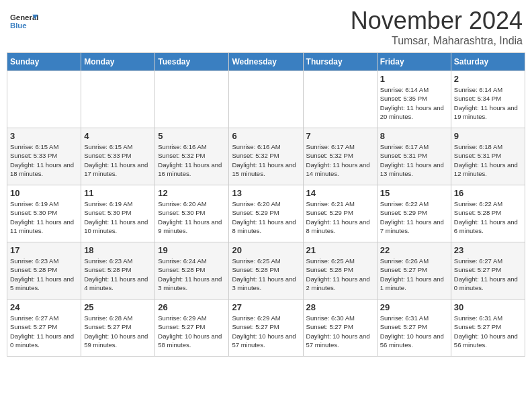 The width and height of the screenshot is (532, 411). I want to click on weekday-header: Saturday, so click(488, 62).